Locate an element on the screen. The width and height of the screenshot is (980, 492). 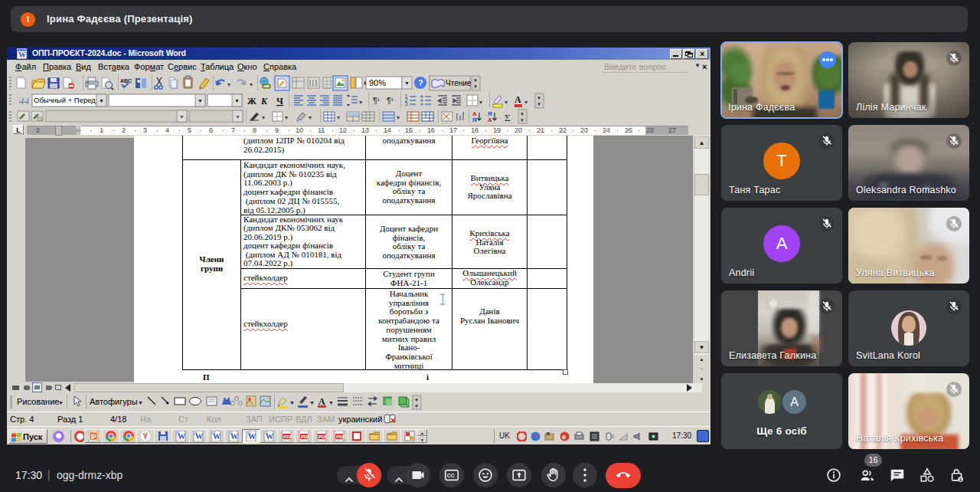
svg-text: 3 is located at coordinates (407, 104).